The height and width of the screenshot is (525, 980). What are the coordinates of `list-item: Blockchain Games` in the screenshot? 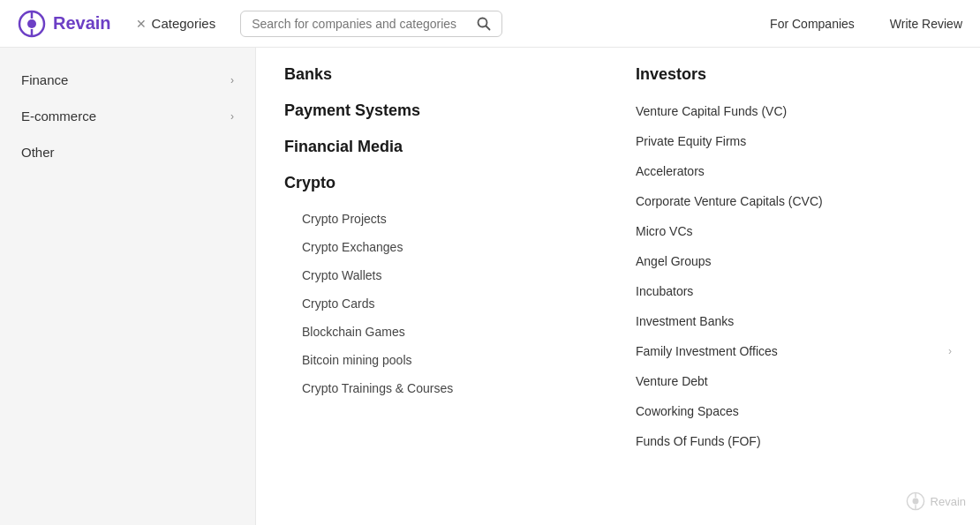 It's located at (442, 332).